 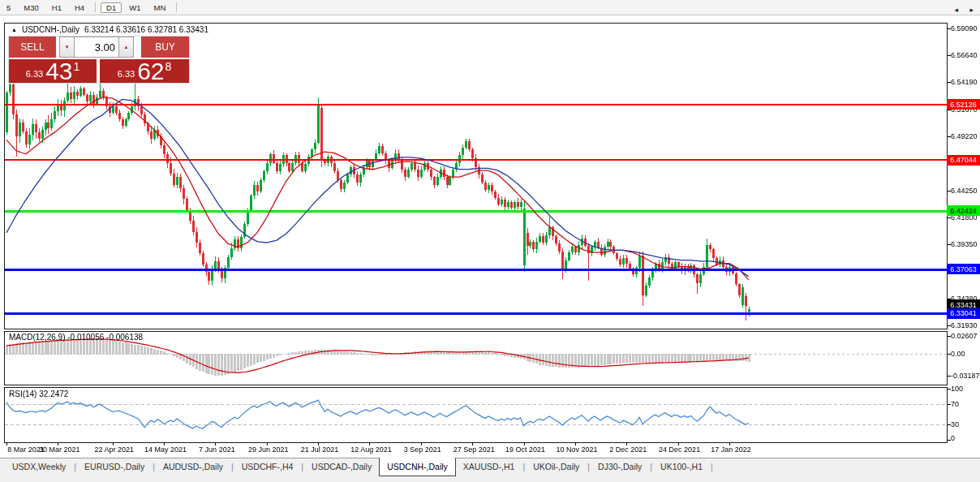 What do you see at coordinates (39, 394) in the screenshot?
I see `rsi-indicator-label: RSI(14) 32.2472` at bounding box center [39, 394].